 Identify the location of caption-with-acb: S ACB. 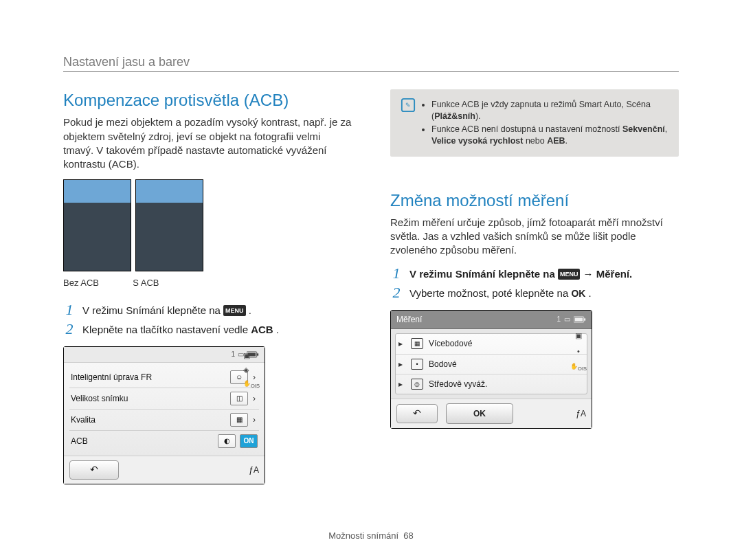
(166, 283).